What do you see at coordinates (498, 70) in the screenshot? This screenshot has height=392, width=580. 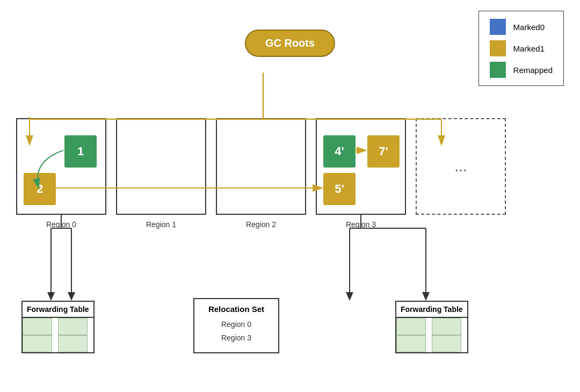 I see `remapped-swatch` at bounding box center [498, 70].